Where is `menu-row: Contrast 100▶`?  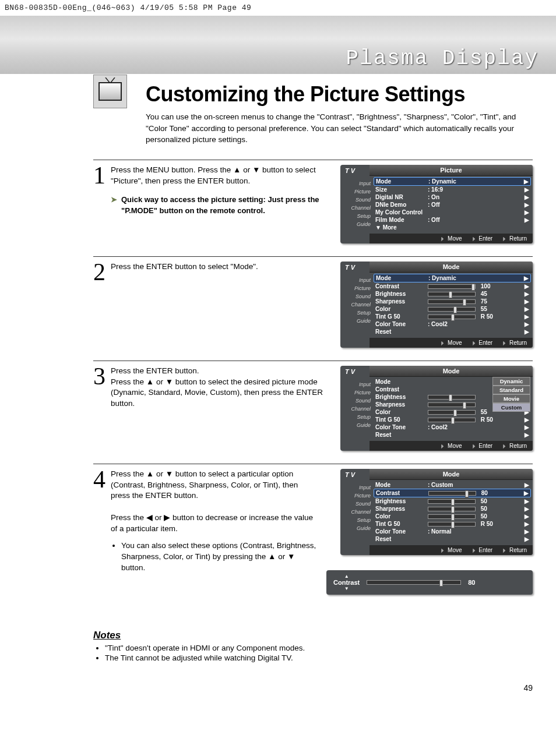
menu-row: Contrast 100▶ is located at coordinates (452, 287).